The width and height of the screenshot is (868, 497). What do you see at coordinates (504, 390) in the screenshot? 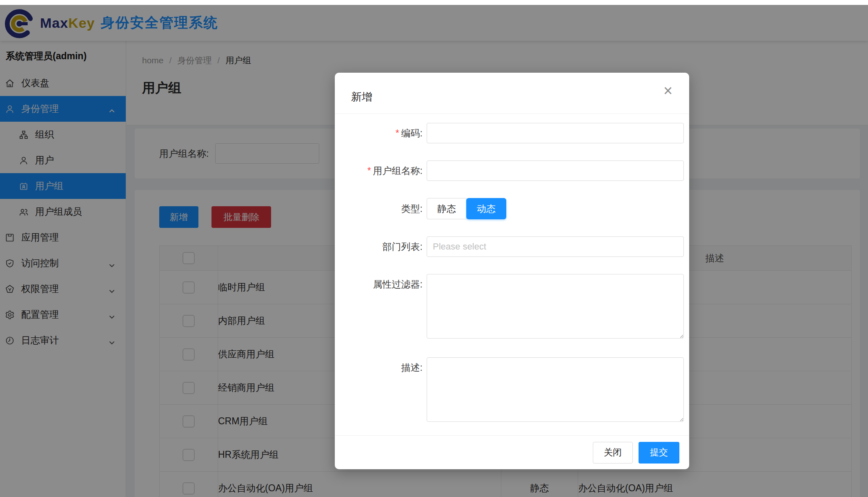
I see `form-row-desc: 描述:` at bounding box center [504, 390].